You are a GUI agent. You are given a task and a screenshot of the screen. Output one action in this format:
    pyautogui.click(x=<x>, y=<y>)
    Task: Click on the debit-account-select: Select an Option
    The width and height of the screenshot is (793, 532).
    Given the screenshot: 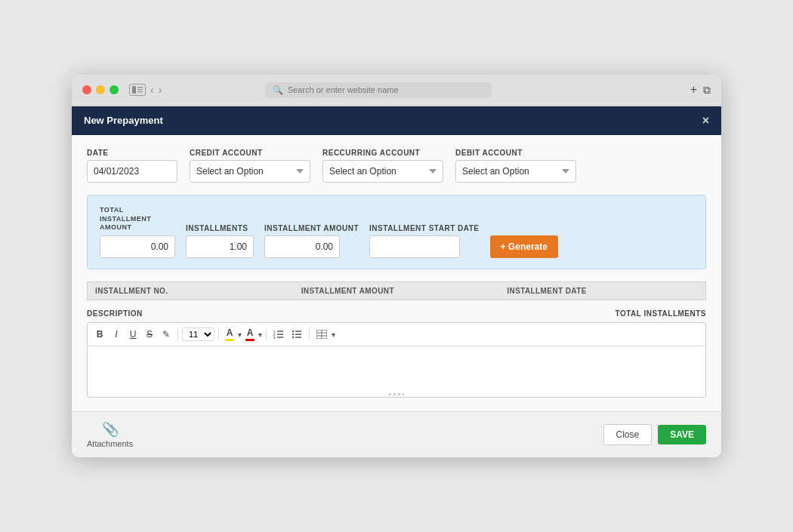 What is the action you would take?
    pyautogui.click(x=516, y=171)
    